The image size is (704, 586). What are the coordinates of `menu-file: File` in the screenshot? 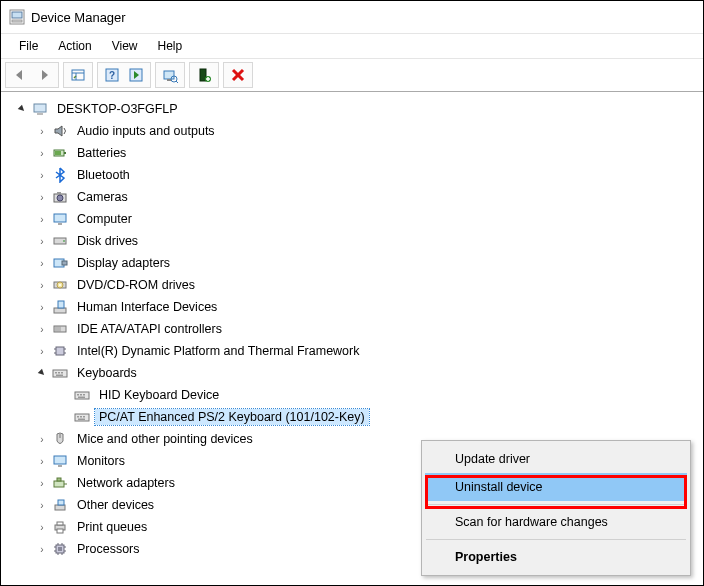 It's located at (28, 46).